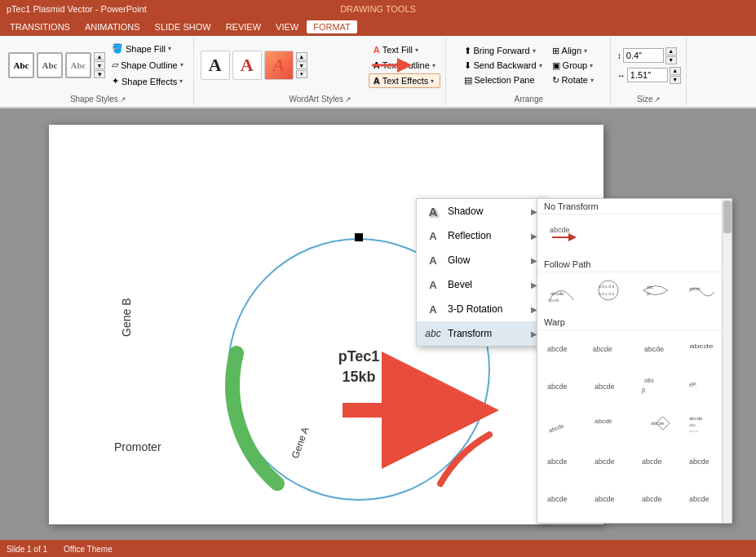 This screenshot has width=756, height=557. Describe the element at coordinates (50, 65) in the screenshot. I see `shape-sample-2: Abc` at that location.